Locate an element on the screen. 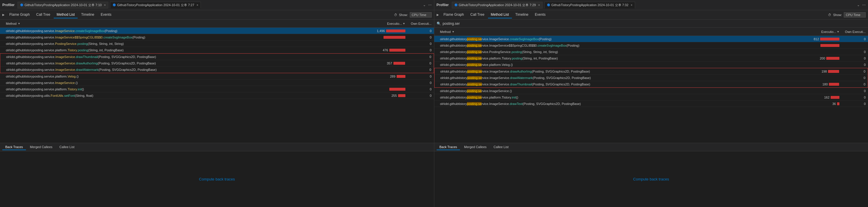  show-label: Show: is located at coordinates (404, 15).